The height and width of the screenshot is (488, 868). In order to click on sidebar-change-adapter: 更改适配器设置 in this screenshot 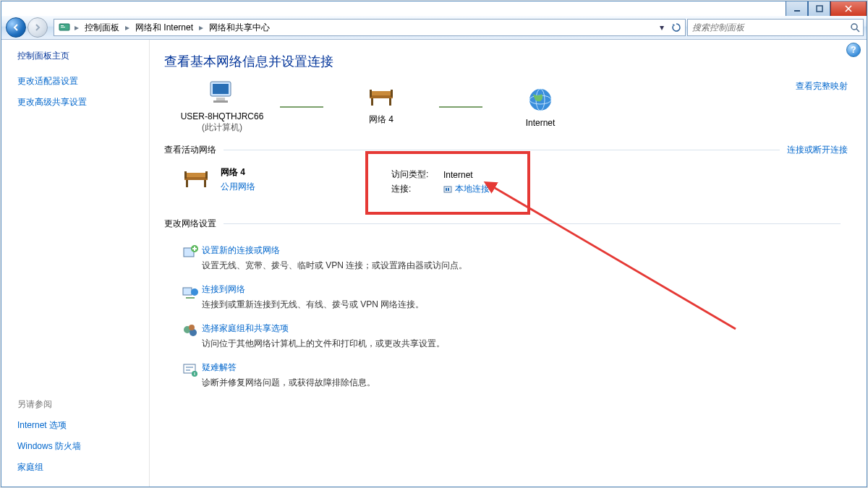, I will do `click(79, 81)`.